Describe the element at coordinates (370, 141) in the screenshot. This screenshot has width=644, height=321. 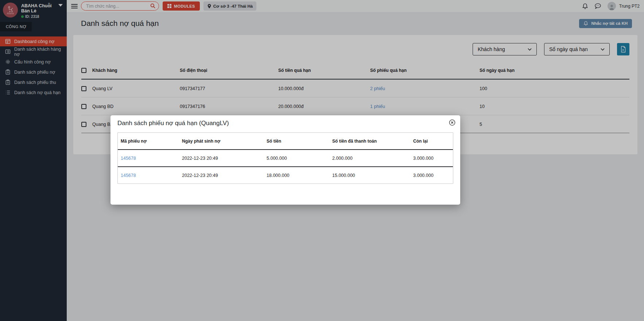
I see `col-header-paid: Số tiền đã thanh toán` at that location.